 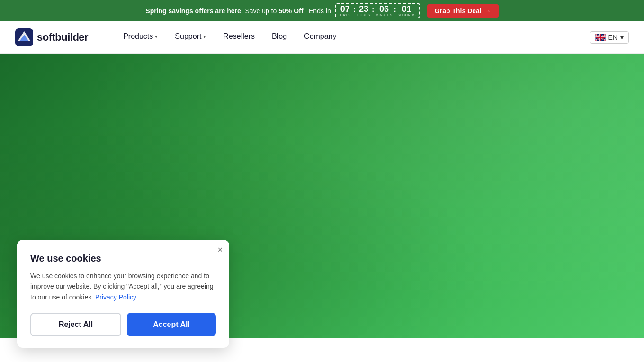 What do you see at coordinates (140, 37) in the screenshot?
I see `nav-products: Products ▾` at bounding box center [140, 37].